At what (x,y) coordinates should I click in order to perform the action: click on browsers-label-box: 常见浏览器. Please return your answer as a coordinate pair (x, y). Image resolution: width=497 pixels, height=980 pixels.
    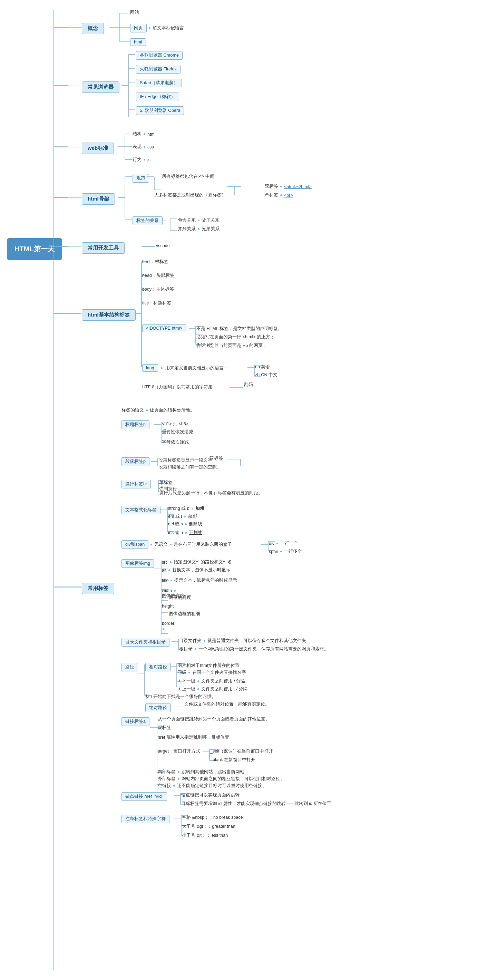
    Looking at the image, I should click on (100, 87).